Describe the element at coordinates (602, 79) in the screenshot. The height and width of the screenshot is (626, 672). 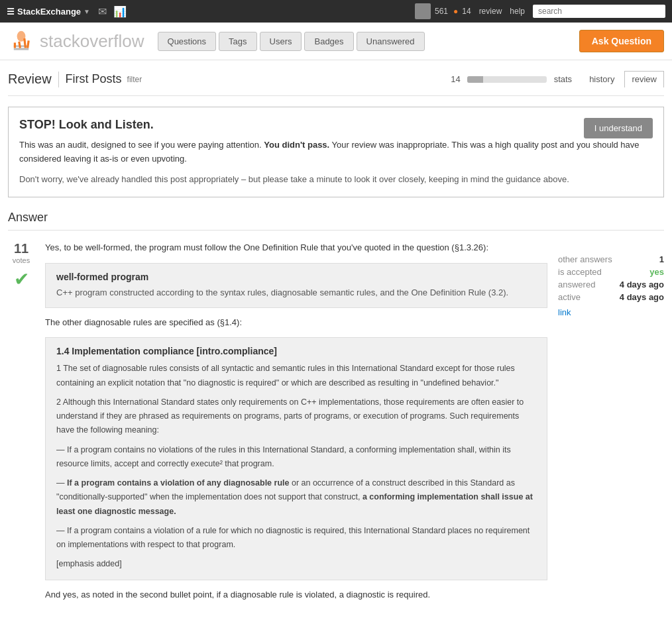
I see `tab-history: history` at that location.